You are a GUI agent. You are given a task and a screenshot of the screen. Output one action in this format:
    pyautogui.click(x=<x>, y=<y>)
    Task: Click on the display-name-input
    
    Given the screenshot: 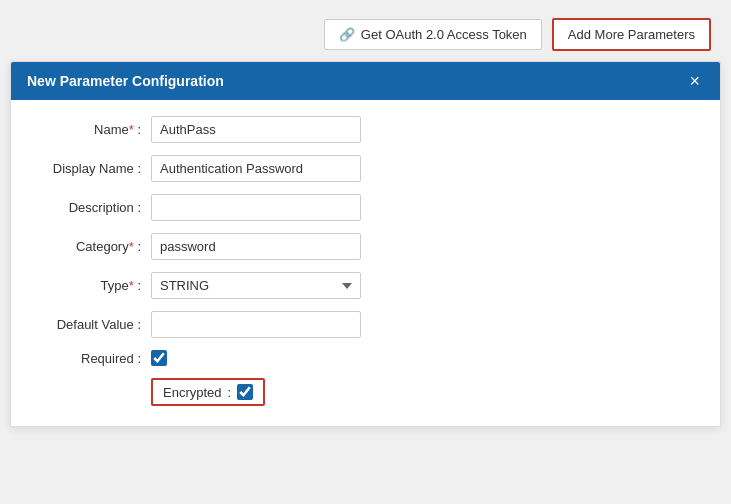 What is the action you would take?
    pyautogui.click(x=256, y=168)
    